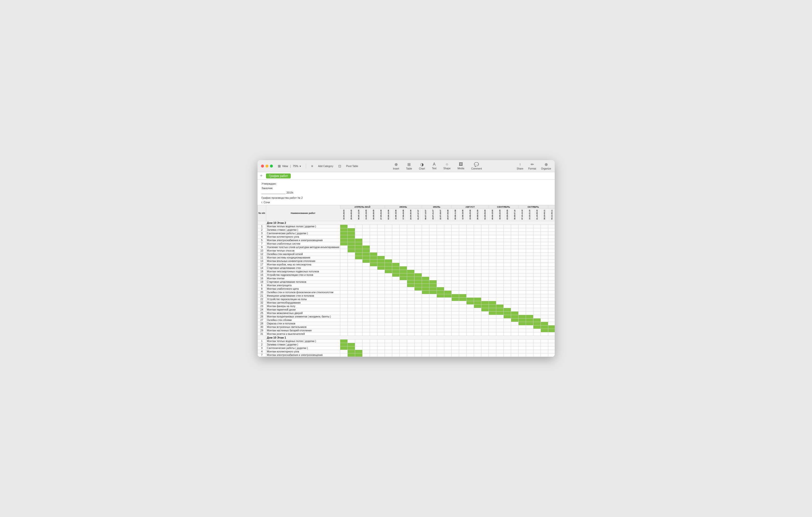 This screenshot has width=812, height=517. I want to click on maximize-button, so click(271, 166).